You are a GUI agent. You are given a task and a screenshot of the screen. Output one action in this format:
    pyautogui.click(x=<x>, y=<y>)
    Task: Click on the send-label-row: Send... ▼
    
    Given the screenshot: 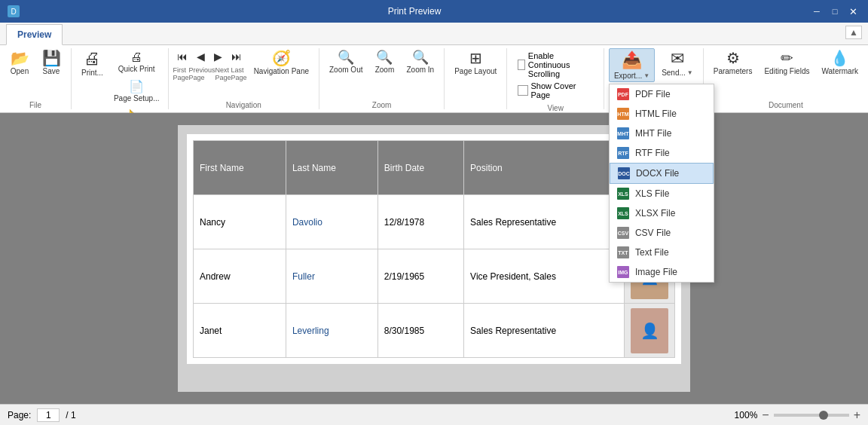 What is the action you would take?
    pyautogui.click(x=677, y=73)
    